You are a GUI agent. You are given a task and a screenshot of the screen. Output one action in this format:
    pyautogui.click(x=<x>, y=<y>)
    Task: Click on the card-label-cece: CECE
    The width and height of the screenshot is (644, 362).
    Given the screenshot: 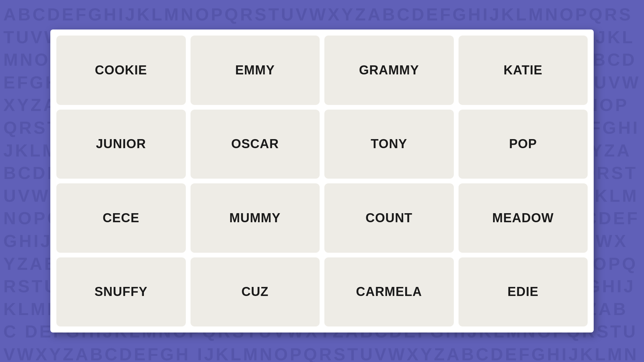 What is the action you would take?
    pyautogui.click(x=121, y=218)
    